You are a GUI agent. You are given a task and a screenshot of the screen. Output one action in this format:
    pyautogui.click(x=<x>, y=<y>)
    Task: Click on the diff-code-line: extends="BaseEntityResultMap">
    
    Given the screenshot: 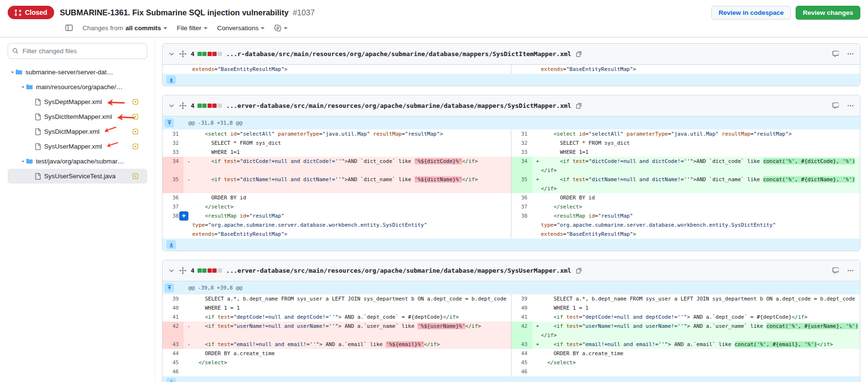 What is the action you would take?
    pyautogui.click(x=347, y=234)
    